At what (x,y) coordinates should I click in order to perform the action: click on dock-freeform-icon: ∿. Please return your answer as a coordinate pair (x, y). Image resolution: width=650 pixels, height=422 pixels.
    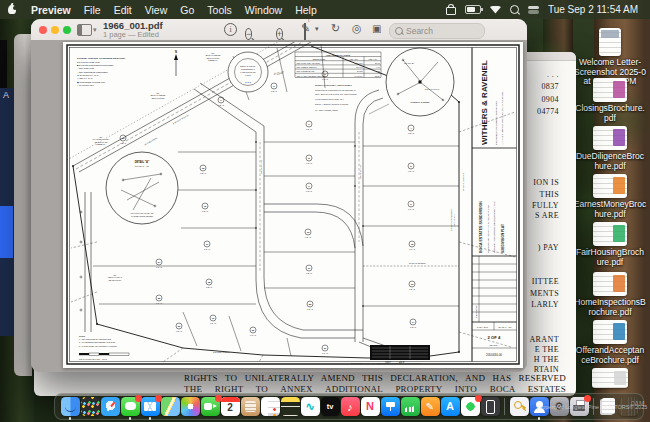
    Looking at the image, I should click on (310, 406).